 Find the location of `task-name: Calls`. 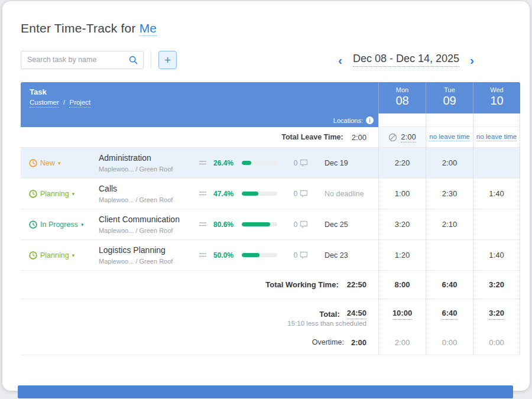

task-name: Calls is located at coordinates (140, 189).